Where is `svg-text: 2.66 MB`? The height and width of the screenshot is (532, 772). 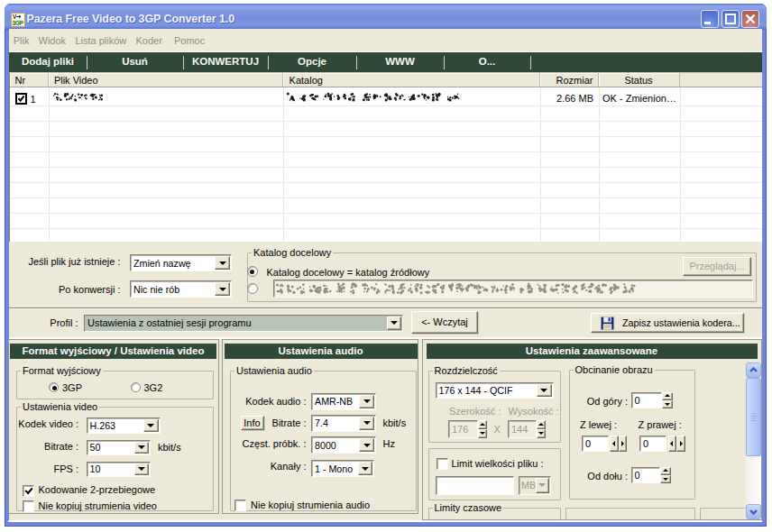 svg-text: 2.66 MB is located at coordinates (575, 98).